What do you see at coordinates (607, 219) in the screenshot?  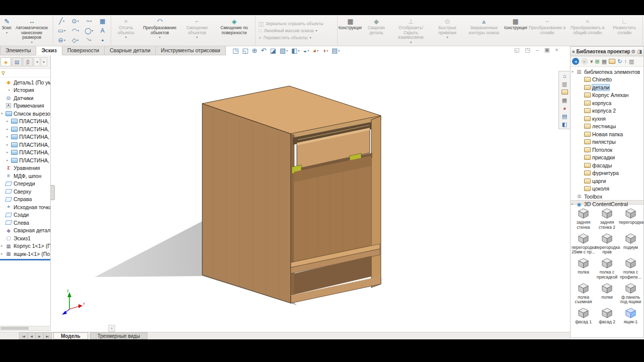 I see `library-thumbnail-item: задняя стенка 2` at bounding box center [607, 219].